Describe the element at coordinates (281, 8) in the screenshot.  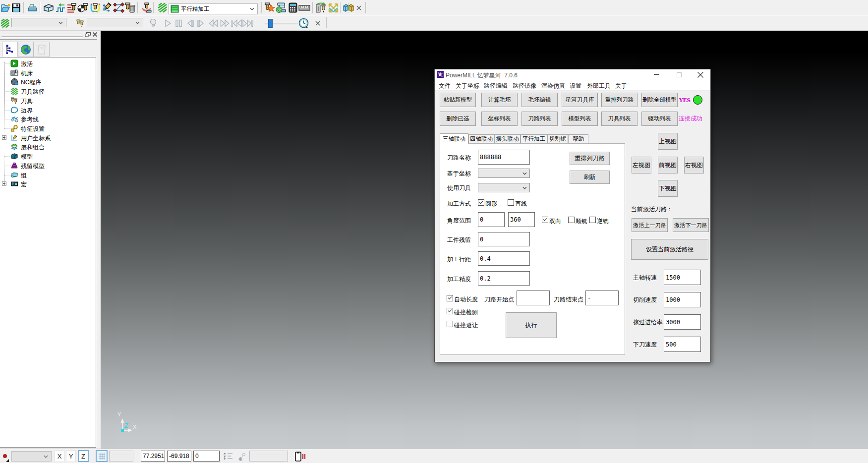
I see `verify-toolpath-icon` at that location.